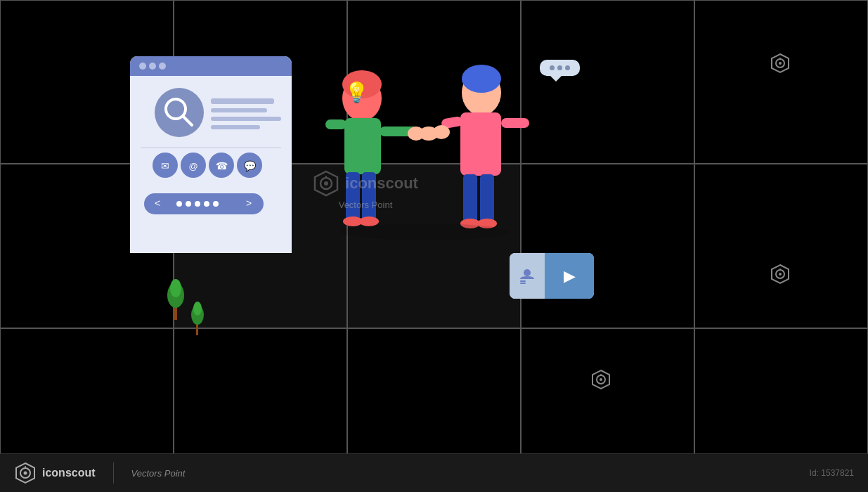  Describe the element at coordinates (569, 276) in the screenshot. I see `video-card-play: ▶` at that location.